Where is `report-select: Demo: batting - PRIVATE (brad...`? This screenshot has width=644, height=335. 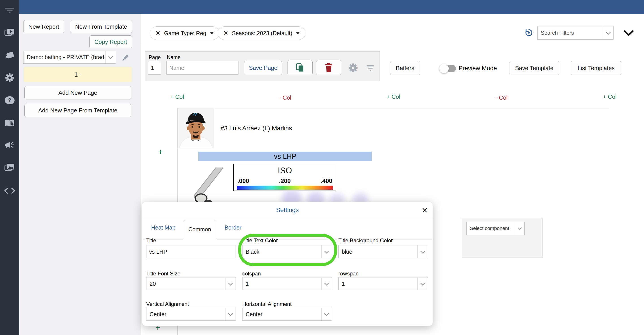 report-select: Demo: batting - PRIVATE (brad... is located at coordinates (70, 57).